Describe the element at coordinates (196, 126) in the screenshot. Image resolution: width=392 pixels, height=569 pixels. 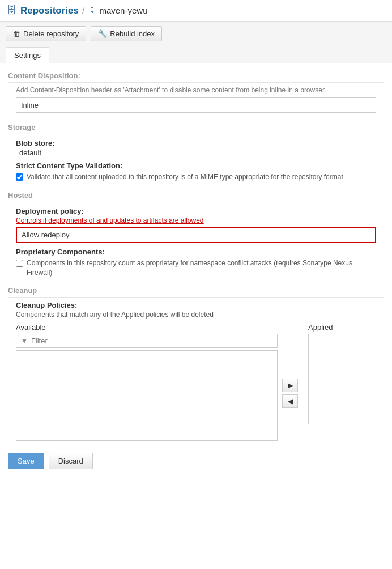
I see `storage-header: Storage` at that location.